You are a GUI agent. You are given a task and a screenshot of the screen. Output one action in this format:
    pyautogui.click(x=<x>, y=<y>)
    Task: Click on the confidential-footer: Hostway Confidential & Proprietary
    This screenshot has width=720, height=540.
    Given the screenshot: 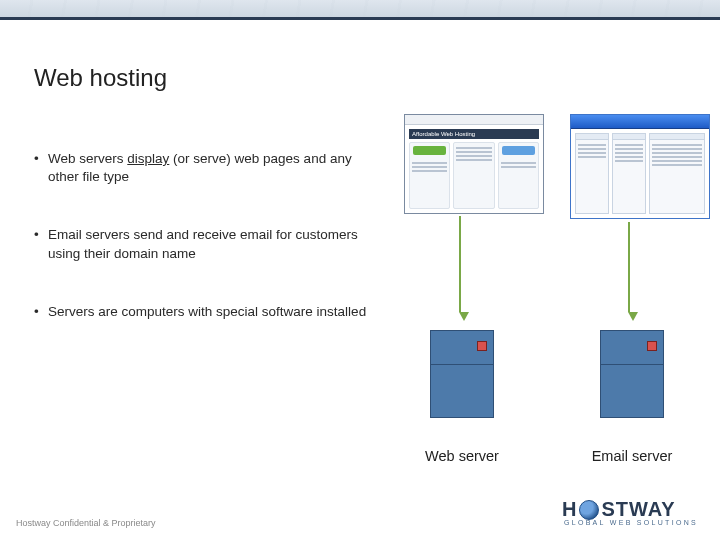 What is the action you would take?
    pyautogui.click(x=86, y=523)
    